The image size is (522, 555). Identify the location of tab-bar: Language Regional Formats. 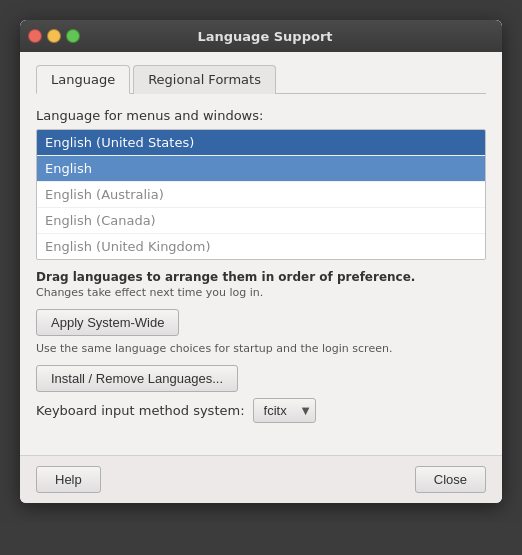
(261, 79).